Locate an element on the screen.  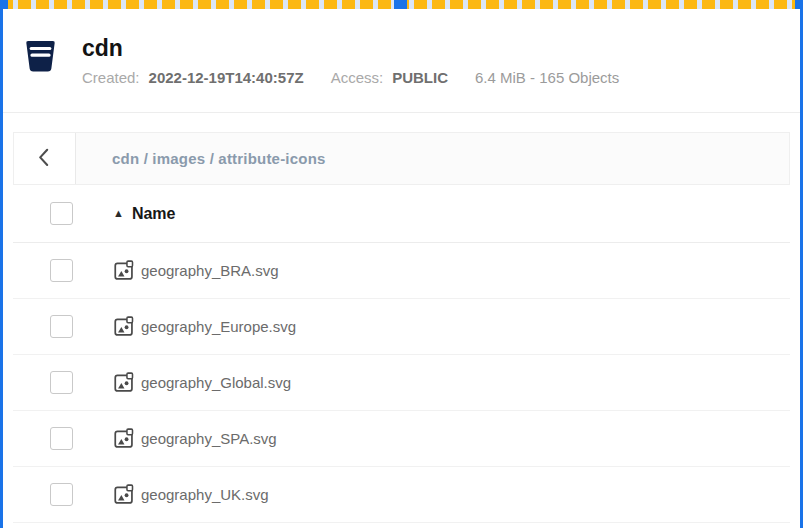
table-row: geography_BRA.svg is located at coordinates (402, 271).